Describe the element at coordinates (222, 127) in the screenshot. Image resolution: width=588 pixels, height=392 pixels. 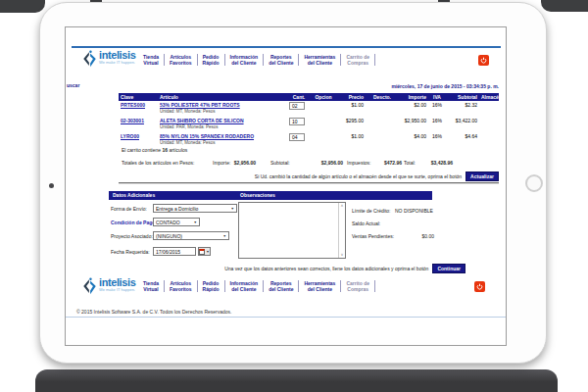
I see `item-detail: Unidad: PAR, Moneda: Pesos` at that location.